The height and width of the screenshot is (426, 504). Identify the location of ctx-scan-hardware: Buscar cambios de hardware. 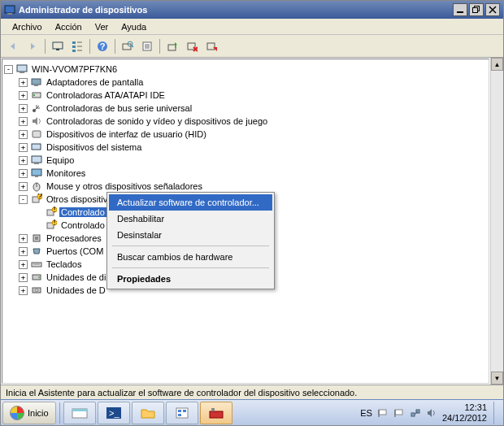
(190, 257).